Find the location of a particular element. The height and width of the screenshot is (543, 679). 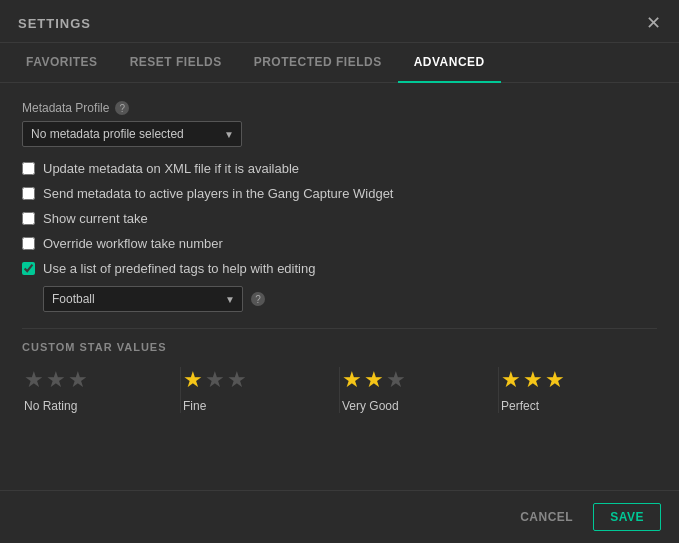

metadata-profile-label: Metadata Profile is located at coordinates (66, 108).